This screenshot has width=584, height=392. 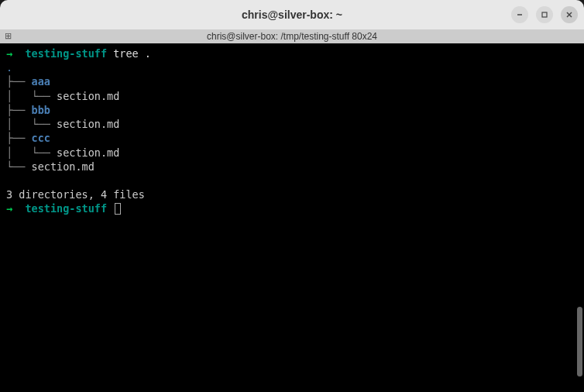 I want to click on close-button, so click(x=569, y=15).